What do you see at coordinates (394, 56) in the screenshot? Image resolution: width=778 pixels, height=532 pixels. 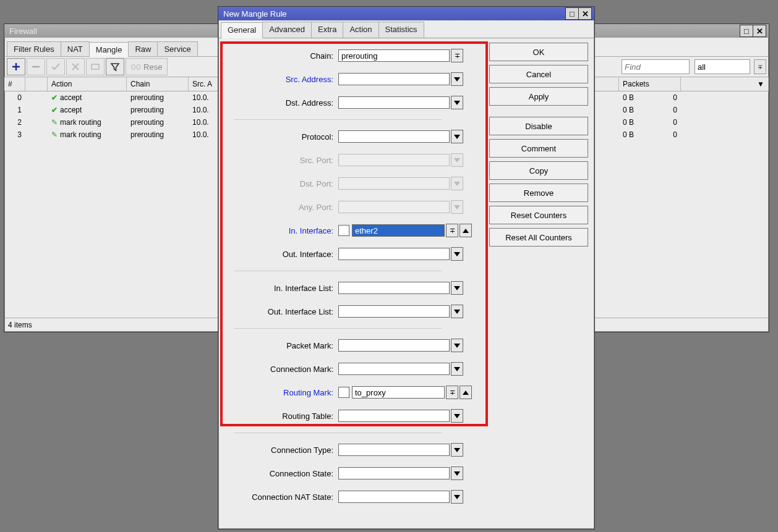 I see `chain-input` at bounding box center [394, 56].